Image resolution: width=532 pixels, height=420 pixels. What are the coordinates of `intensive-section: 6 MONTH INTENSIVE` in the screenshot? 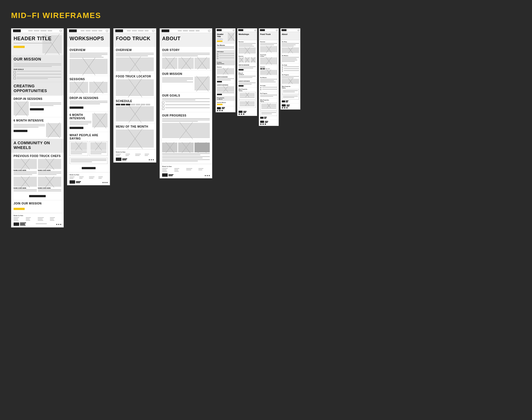 It's located at (37, 128).